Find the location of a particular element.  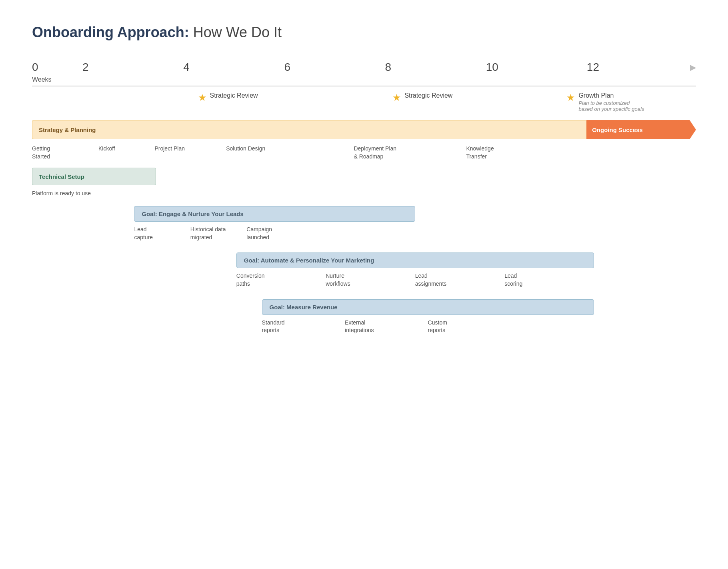

goal-3-section: Goal: Measure Revenue Standardreports Ex… is located at coordinates (364, 317).